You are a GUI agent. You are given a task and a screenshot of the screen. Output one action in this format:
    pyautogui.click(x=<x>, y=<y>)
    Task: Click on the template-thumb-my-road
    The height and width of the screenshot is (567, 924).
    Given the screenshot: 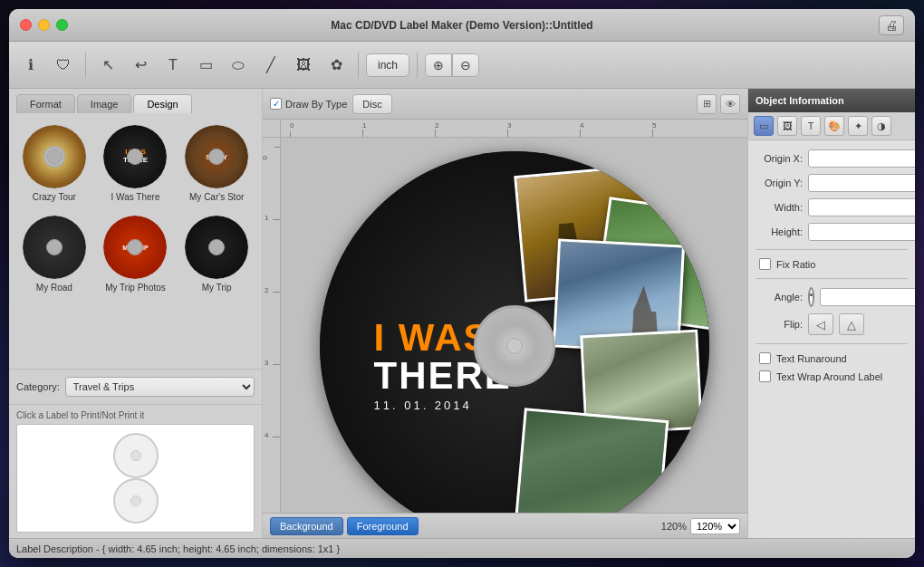 What is the action you would take?
    pyautogui.click(x=54, y=247)
    